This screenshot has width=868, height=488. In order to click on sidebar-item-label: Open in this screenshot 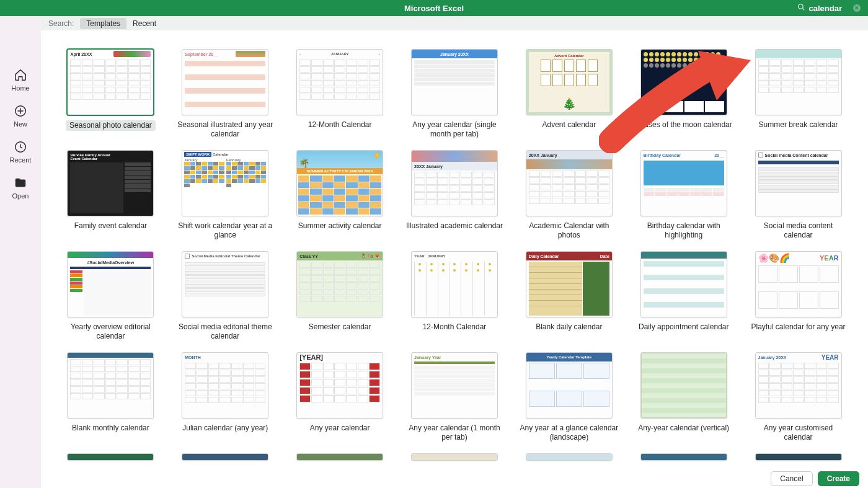, I will do `click(21, 196)`.